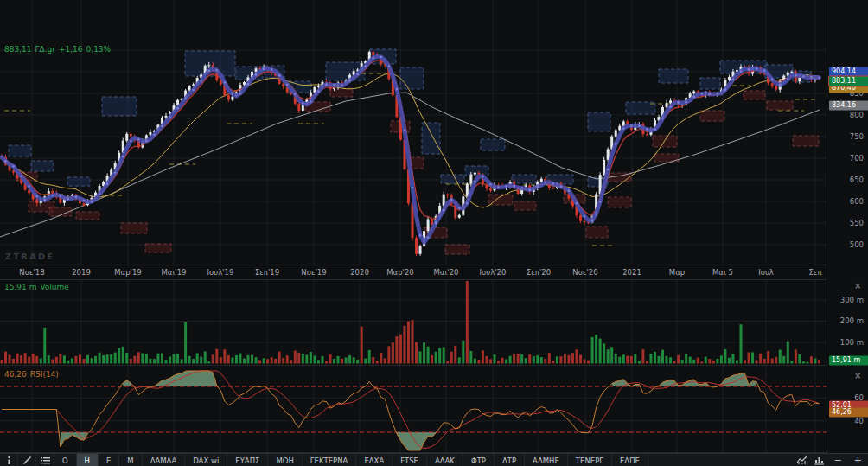 This screenshot has width=868, height=466. Describe the element at coordinates (857, 201) in the screenshot. I see `price-axis-label: 600` at that location.